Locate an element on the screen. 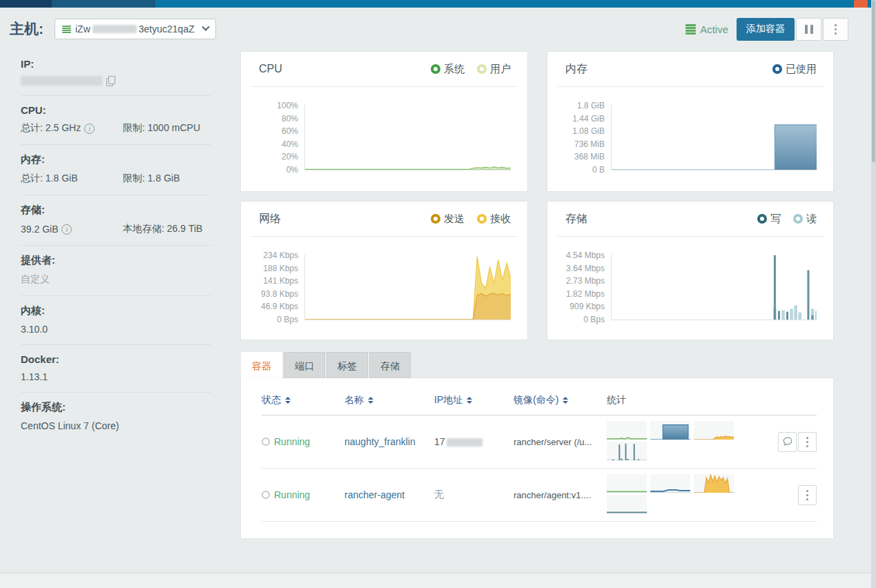 This screenshot has width=876, height=588. y-axis-labels: 234 Kbps188 Kbps141 Kbps93.8 Kbps46.9 Kb… is located at coordinates (278, 287).